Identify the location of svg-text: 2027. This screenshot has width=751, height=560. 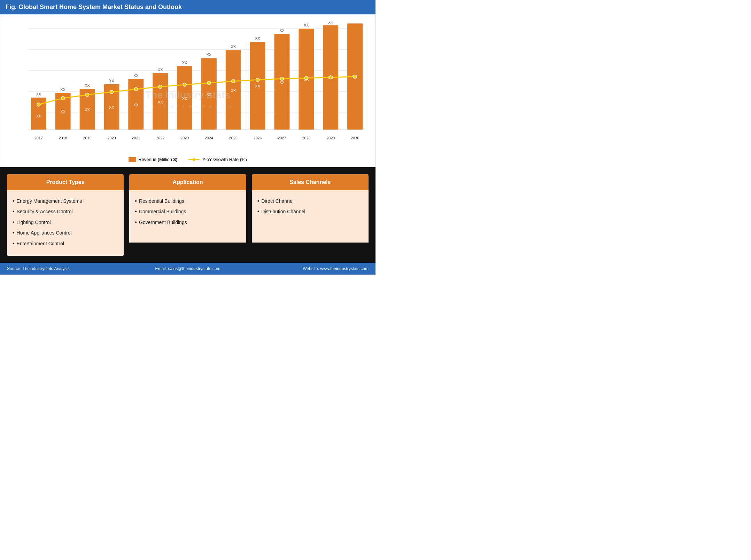
(282, 138).